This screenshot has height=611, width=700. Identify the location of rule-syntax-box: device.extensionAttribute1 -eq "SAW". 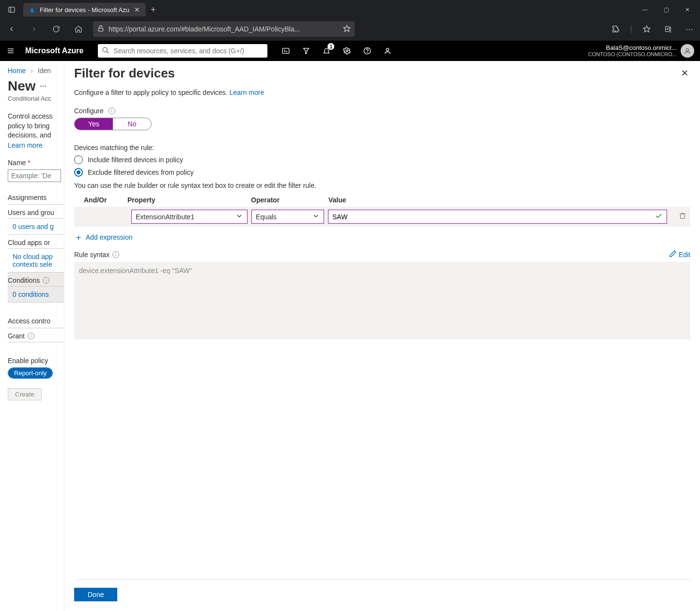
(382, 301).